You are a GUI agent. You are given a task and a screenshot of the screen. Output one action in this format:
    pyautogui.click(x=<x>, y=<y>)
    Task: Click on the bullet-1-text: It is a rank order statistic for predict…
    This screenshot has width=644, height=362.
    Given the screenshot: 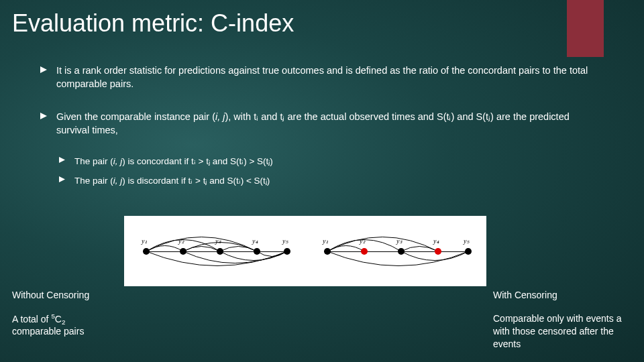 What is the action you would take?
    pyautogui.click(x=330, y=78)
    